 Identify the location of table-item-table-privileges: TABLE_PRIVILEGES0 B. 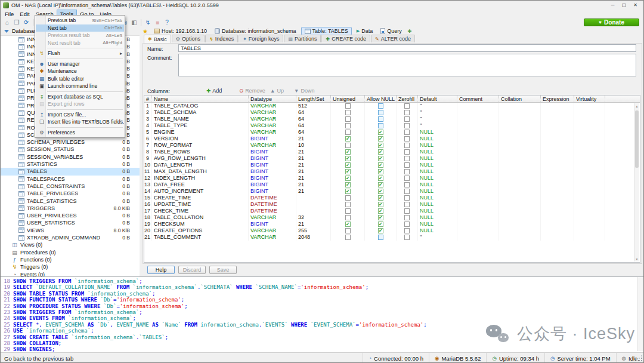
(70, 193).